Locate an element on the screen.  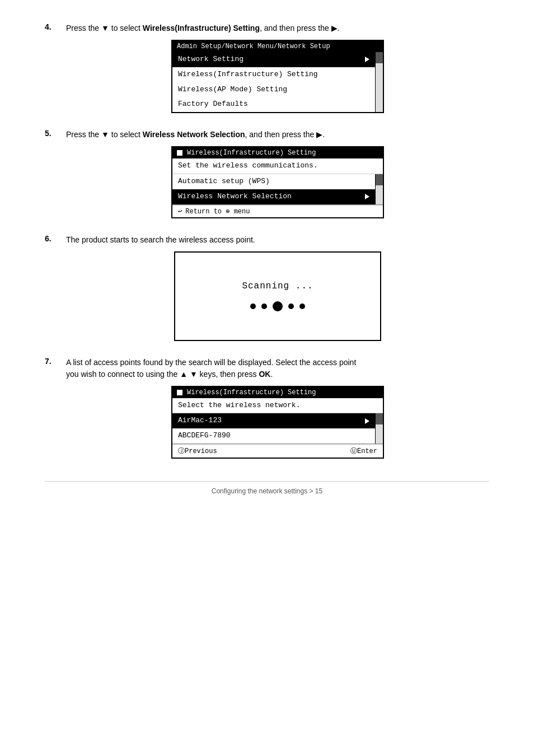
footer-previous: ⒿPrevious is located at coordinates (198, 451).